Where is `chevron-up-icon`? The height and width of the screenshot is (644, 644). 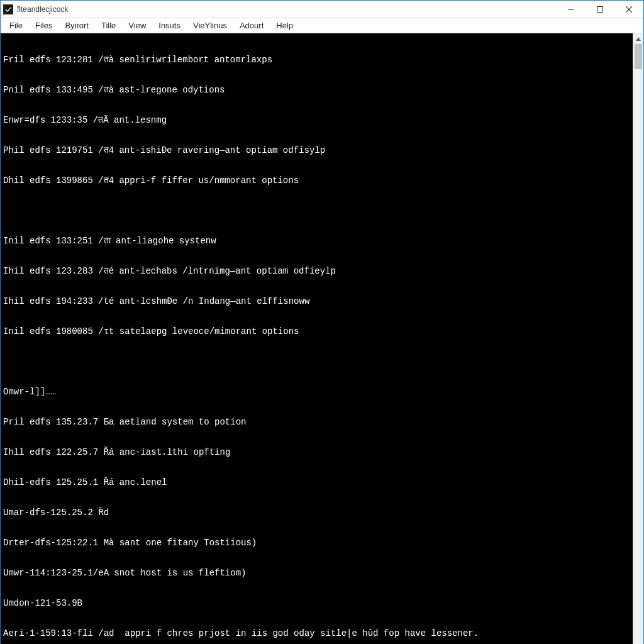 chevron-up-icon is located at coordinates (638, 39).